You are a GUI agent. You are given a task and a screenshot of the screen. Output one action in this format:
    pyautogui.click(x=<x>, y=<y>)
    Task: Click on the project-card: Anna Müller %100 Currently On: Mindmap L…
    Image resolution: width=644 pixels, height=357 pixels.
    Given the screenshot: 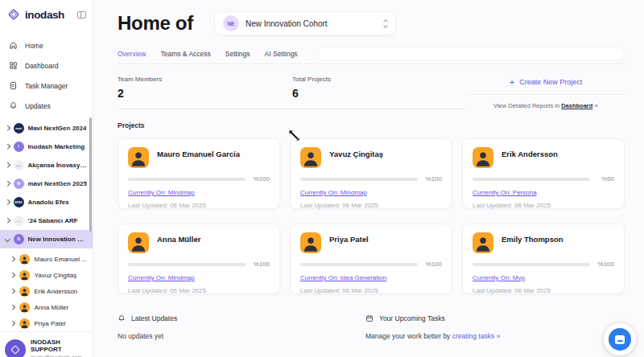 What is the action you would take?
    pyautogui.click(x=199, y=259)
    